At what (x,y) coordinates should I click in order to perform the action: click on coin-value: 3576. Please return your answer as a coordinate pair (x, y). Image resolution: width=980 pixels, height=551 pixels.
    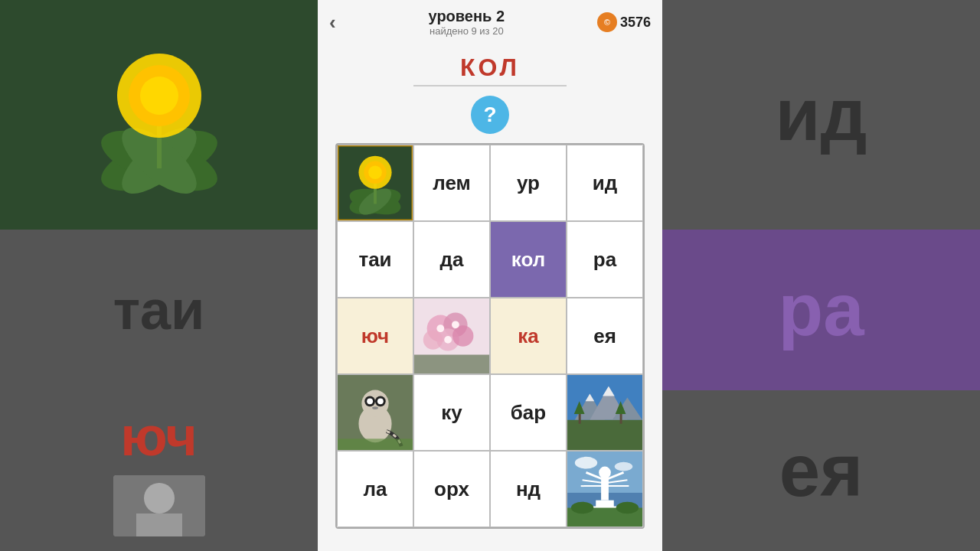
    Looking at the image, I should click on (635, 23).